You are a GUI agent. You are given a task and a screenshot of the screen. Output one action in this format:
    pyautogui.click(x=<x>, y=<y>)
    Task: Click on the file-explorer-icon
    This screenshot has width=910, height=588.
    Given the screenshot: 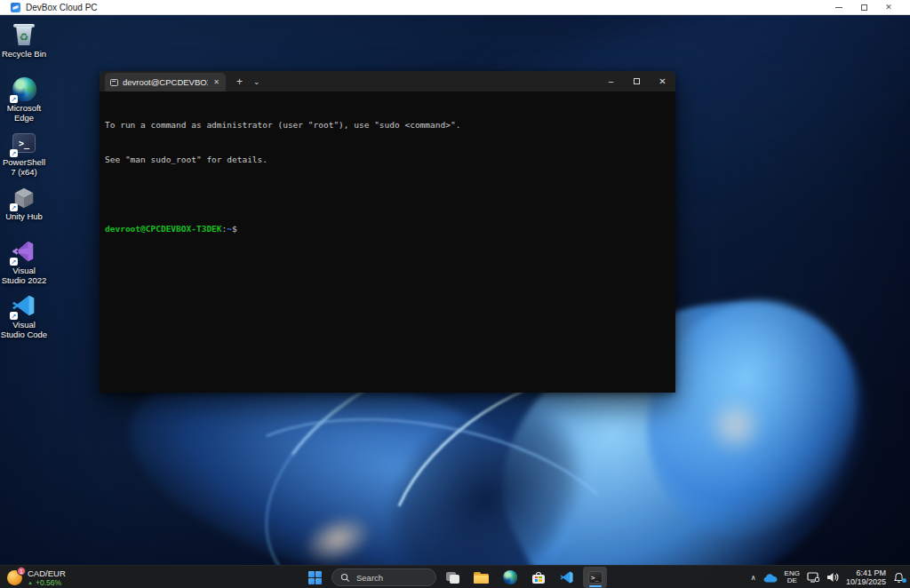 What is the action you would take?
    pyautogui.click(x=482, y=577)
    